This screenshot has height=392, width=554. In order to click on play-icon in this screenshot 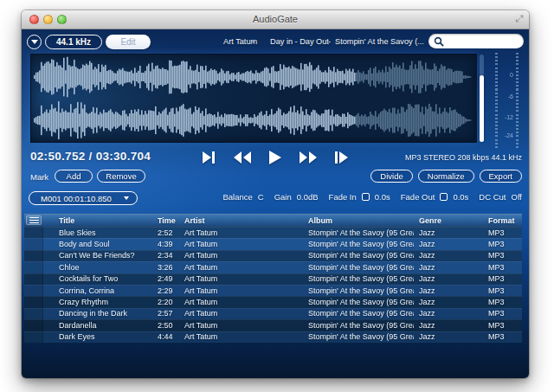, I will do `click(275, 157)`.